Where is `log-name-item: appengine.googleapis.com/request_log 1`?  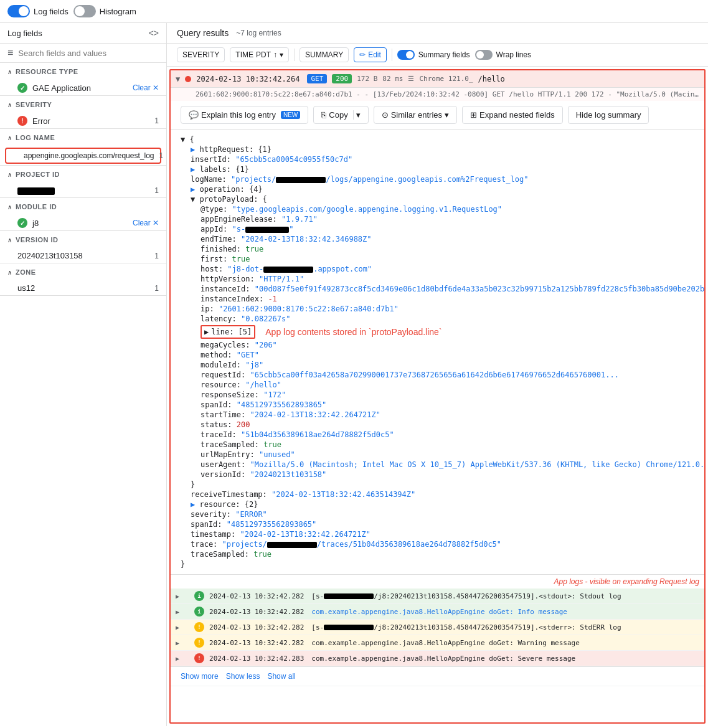
log-name-item: appengine.googleapis.com/request_log 1 is located at coordinates (83, 156).